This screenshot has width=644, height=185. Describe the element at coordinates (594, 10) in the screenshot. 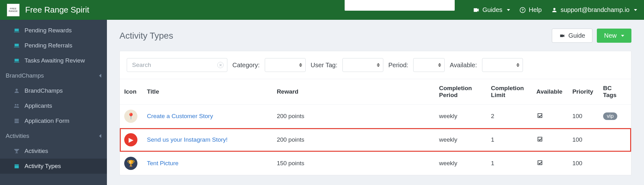

I see `account-menu: support@brandchamp.io` at that location.